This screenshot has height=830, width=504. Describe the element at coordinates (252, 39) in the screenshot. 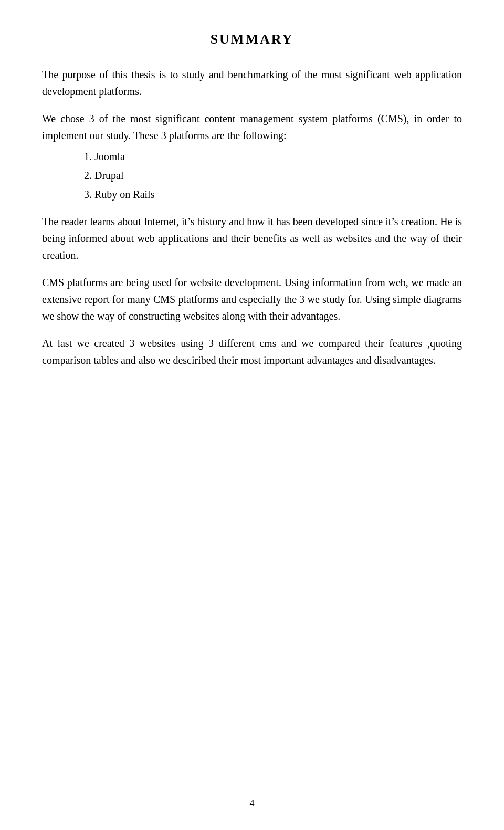

I see `page-title: SUMMARY` at that location.